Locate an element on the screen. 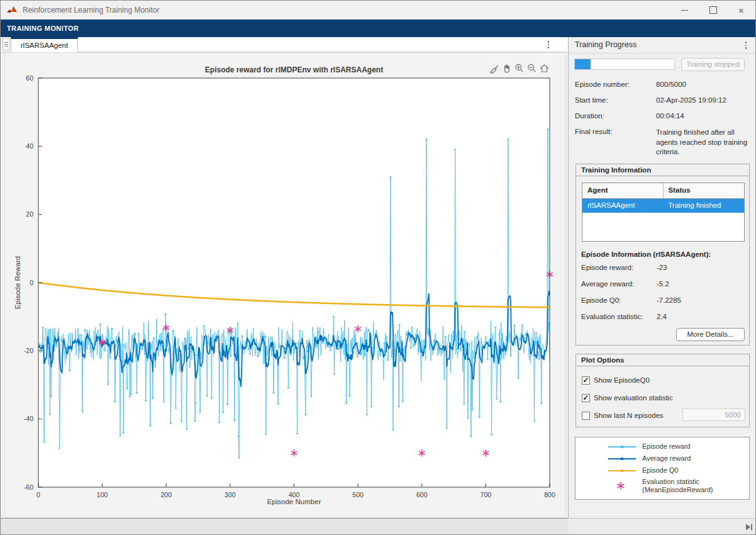 This screenshot has width=756, height=535. pan-icon is located at coordinates (507, 68).